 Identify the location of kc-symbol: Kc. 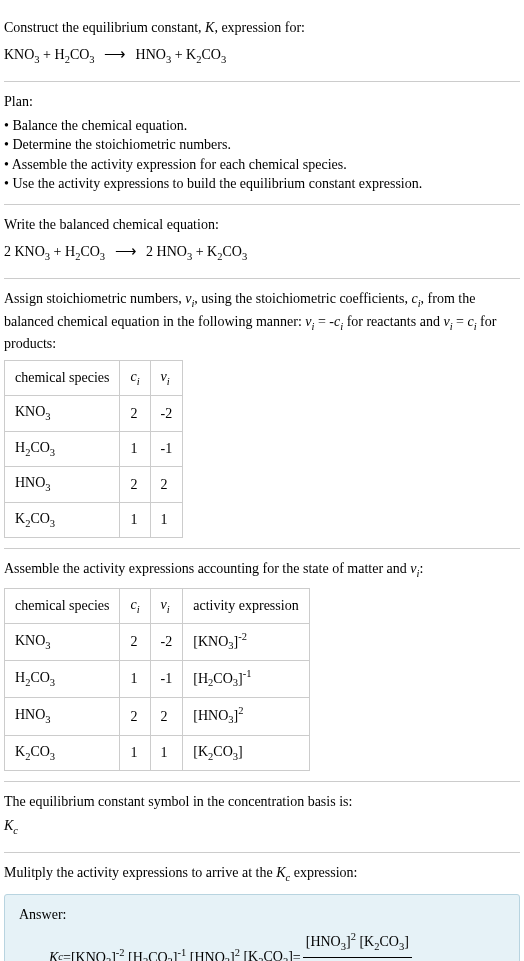
(262, 827).